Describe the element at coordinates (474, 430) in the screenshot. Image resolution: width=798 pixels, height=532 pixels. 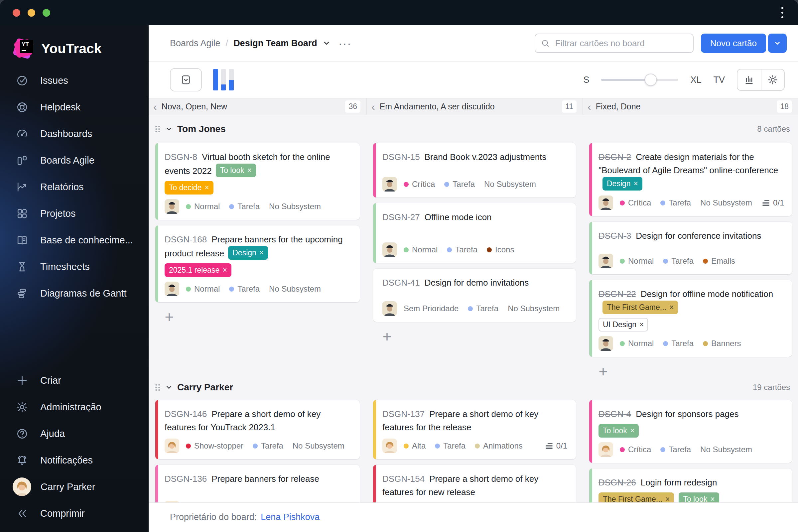
I see `card-dsgn-137: DSGN-137Prepare a short demo of key feat…` at that location.